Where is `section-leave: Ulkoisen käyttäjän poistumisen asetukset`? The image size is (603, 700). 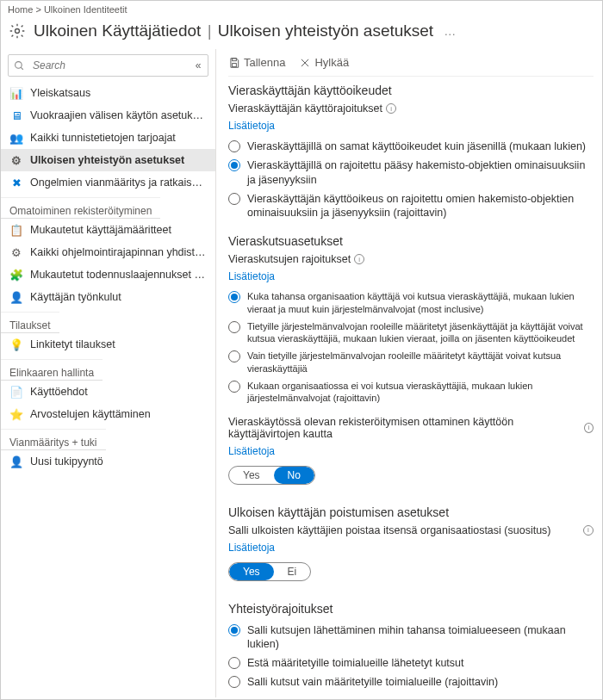 section-leave: Ulkoisen käyttäjän poistumisen asetukset is located at coordinates (411, 512).